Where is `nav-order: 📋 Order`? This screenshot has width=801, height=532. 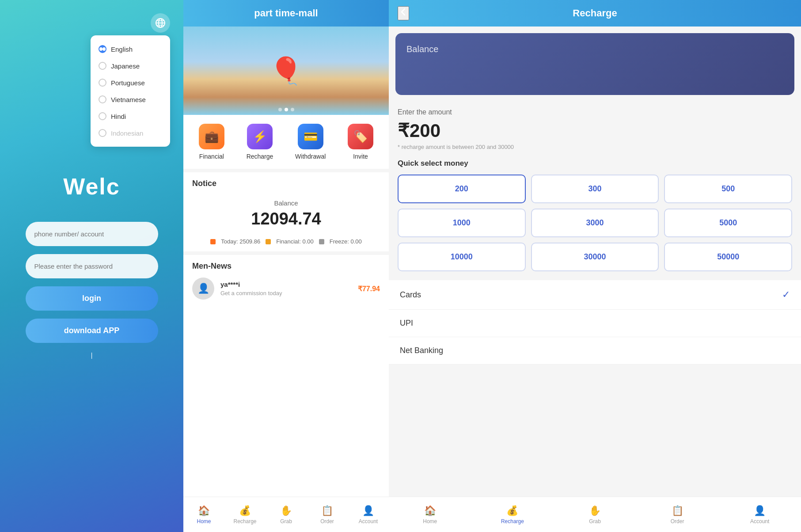
nav-order: 📋 Order is located at coordinates (327, 515).